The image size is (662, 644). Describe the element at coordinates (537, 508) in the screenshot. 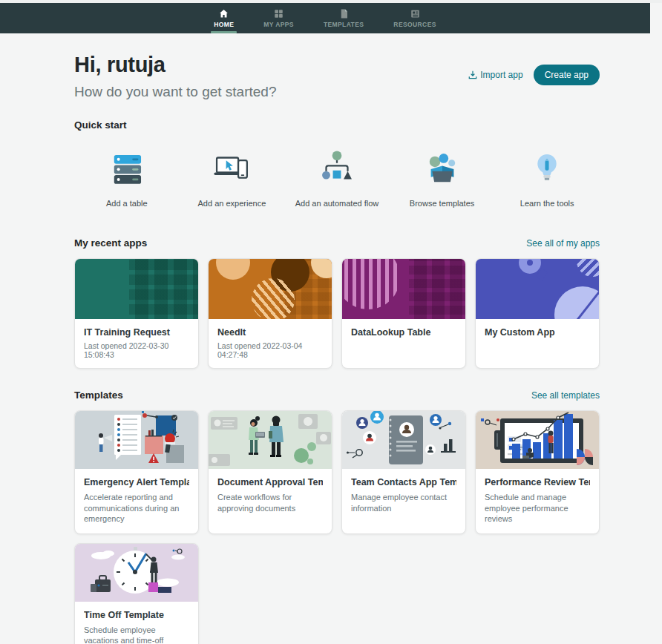

I see `template-card-description: Schedule and manage employee performance…` at that location.